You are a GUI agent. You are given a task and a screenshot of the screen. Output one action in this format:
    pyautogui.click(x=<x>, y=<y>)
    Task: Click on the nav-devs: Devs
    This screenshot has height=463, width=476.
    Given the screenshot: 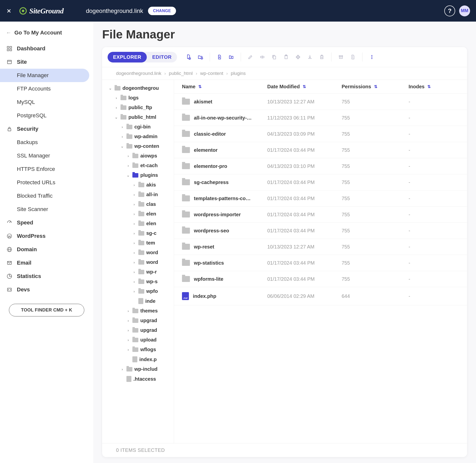 What is the action you would take?
    pyautogui.click(x=47, y=290)
    